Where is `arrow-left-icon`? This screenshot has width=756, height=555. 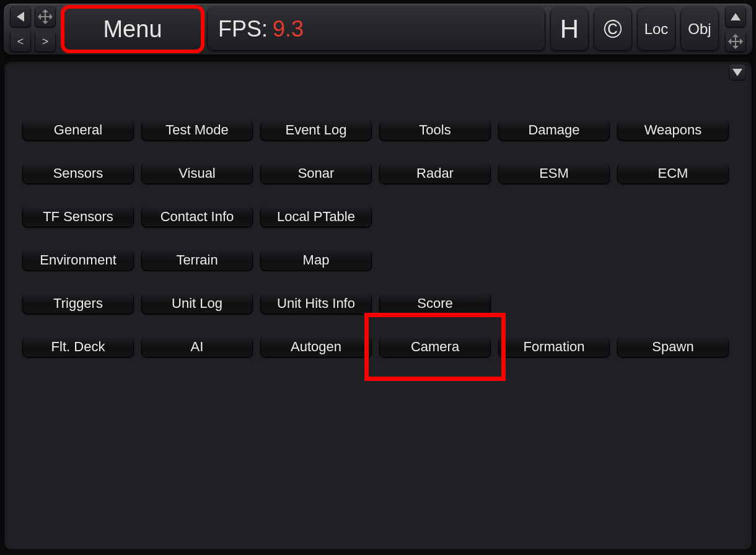
arrow-left-icon is located at coordinates (20, 17).